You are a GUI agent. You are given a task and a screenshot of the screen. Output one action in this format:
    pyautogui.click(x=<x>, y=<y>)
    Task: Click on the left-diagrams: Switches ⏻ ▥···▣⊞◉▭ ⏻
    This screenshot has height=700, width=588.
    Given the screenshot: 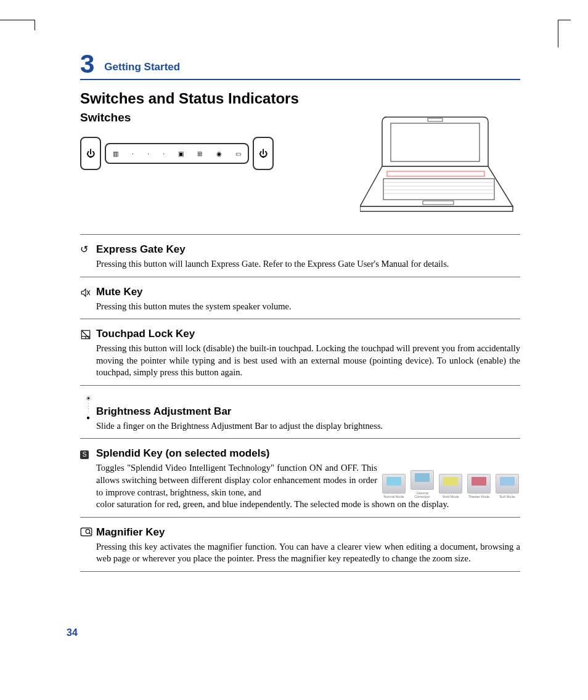 What is the action you would take?
    pyautogui.click(x=177, y=140)
    